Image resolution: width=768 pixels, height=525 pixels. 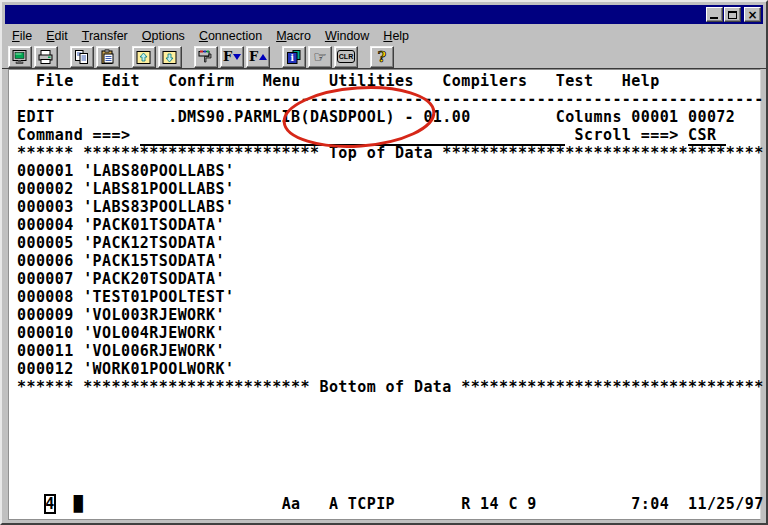 What do you see at coordinates (388, 207) in the screenshot?
I see `terminal-row: 000003 'LABS83POOLLABS'` at bounding box center [388, 207].